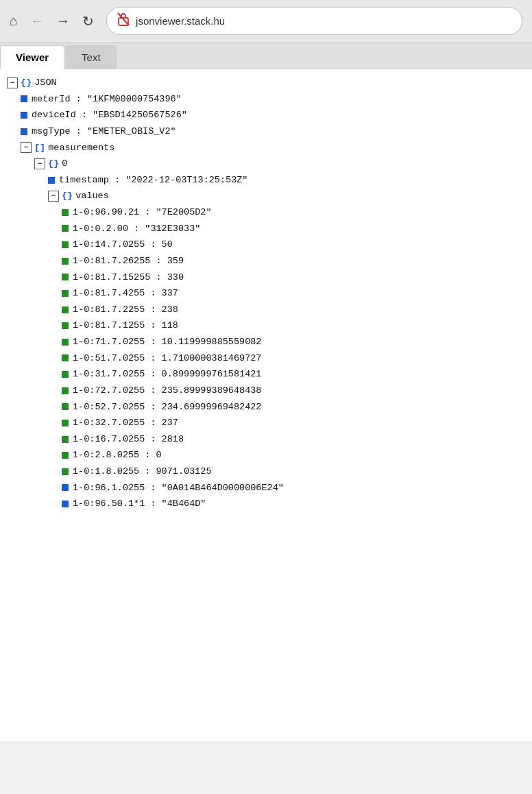  Describe the element at coordinates (266, 391) in the screenshot. I see `tree-row: 1-0:72.7.0255 : 235.89999389648438` at that location.